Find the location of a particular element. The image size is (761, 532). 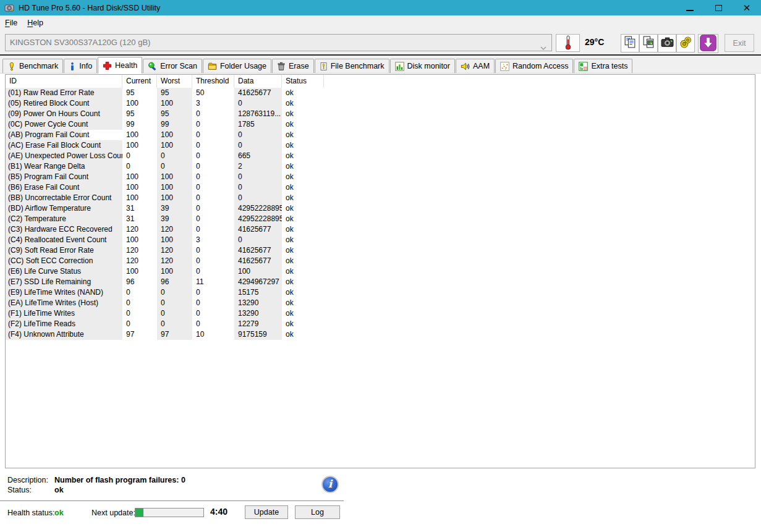

cell-id: (C4) Reallocated Event Count is located at coordinates (64, 240).